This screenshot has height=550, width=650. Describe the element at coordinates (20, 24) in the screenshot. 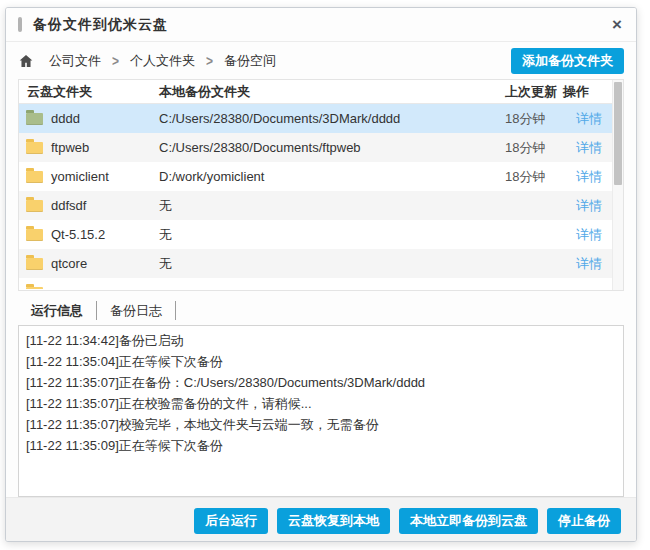

I see `title-accent-bar` at that location.